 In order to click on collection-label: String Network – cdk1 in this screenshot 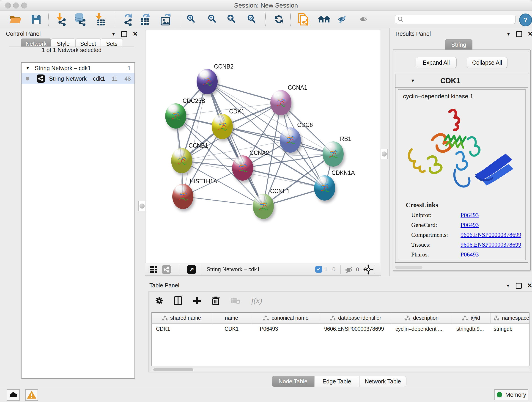, I will do `click(63, 68)`.